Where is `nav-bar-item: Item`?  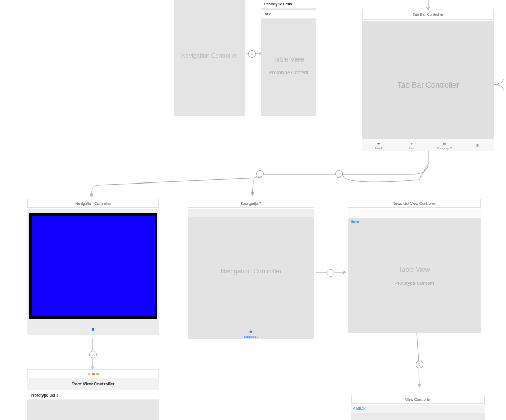
nav-bar-item: Item is located at coordinates (355, 221).